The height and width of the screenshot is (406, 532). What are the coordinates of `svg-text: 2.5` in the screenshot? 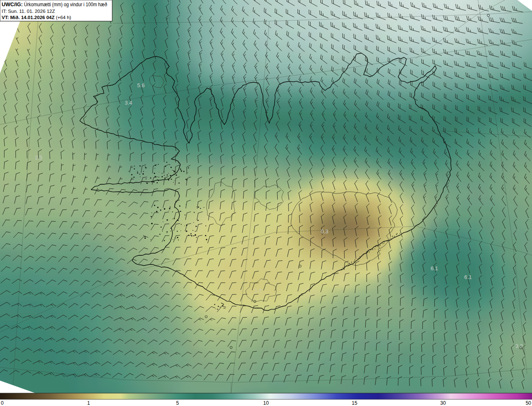 It's located at (39, 158).